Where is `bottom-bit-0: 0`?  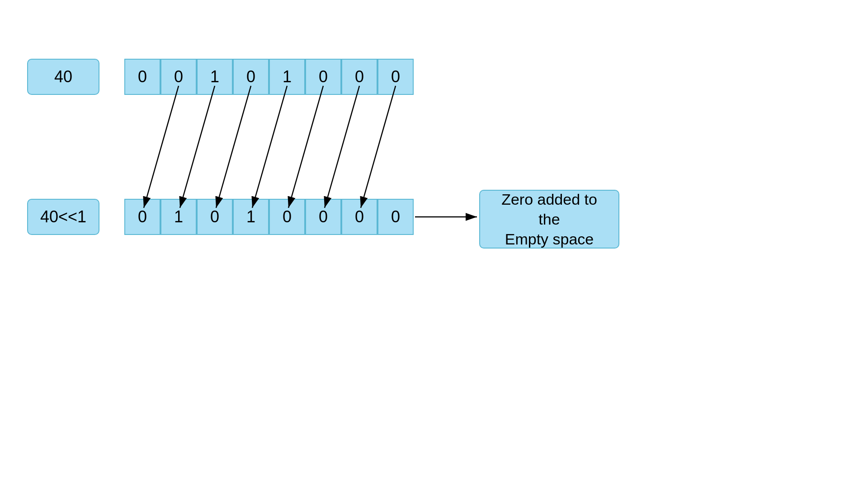 bottom-bit-0: 0 is located at coordinates (142, 217).